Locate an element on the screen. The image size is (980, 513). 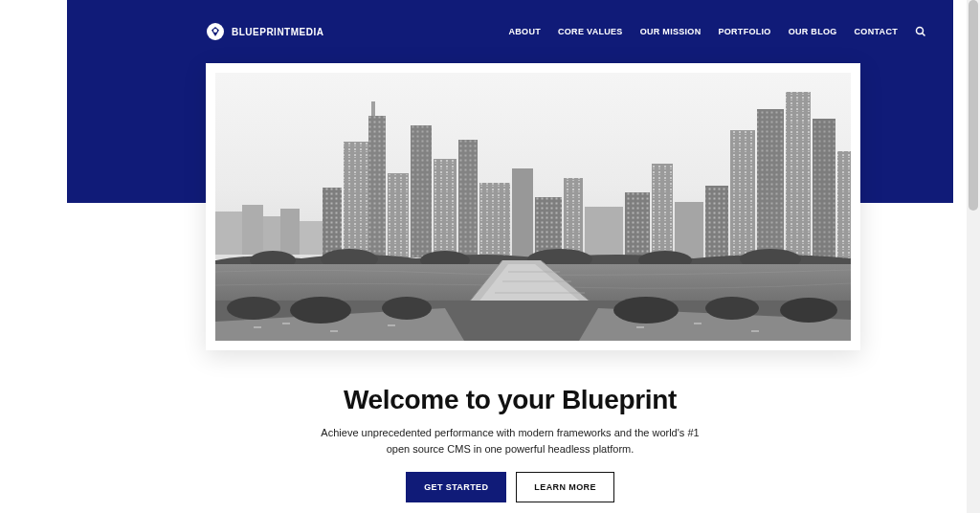
get-started-button: GET STARTED is located at coordinates (456, 487).